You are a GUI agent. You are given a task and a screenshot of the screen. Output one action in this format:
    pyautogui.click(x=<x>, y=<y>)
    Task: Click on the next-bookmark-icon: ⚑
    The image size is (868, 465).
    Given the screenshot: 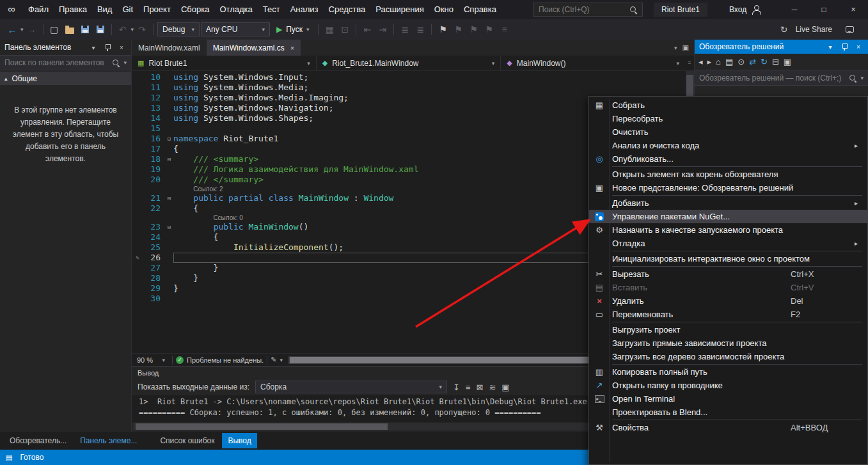 What is the action you would take?
    pyautogui.click(x=473, y=29)
    